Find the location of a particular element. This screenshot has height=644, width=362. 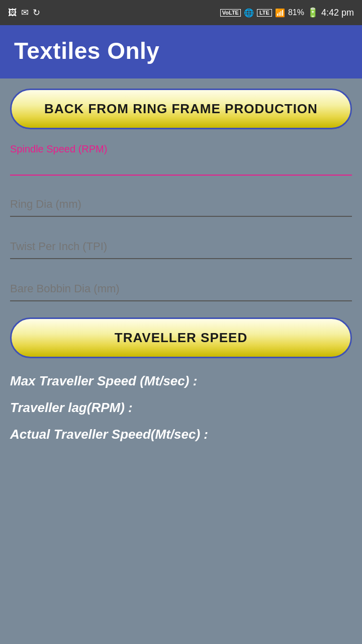

app-header: Textiles Only is located at coordinates (181, 52).